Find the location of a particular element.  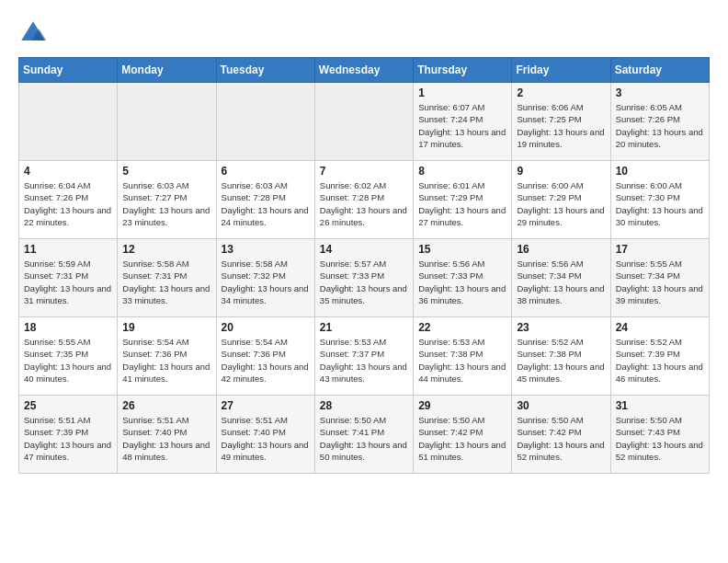

day-number: 14 is located at coordinates (364, 249).